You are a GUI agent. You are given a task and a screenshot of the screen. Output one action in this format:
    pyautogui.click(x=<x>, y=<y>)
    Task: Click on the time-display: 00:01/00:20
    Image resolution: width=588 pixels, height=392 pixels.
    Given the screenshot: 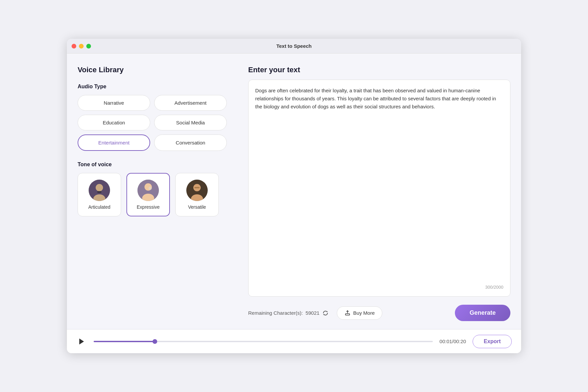 What is the action you would take?
    pyautogui.click(x=453, y=341)
    